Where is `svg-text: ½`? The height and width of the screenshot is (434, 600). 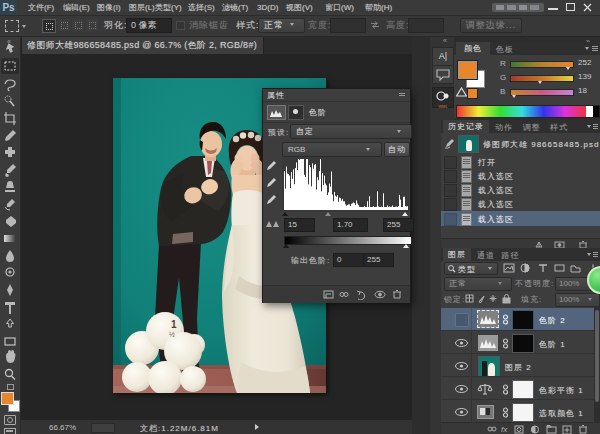
svg-text: ½ is located at coordinates (172, 334).